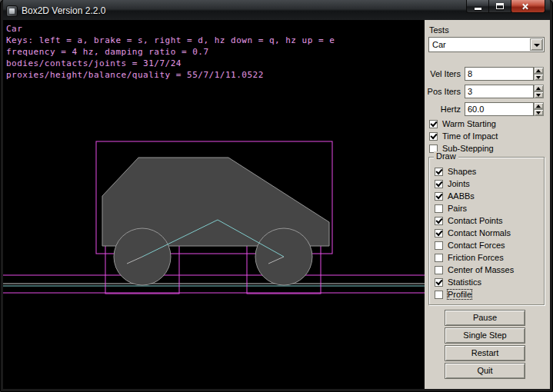  What do you see at coordinates (537, 45) in the screenshot?
I see `tests-dropdown-button` at bounding box center [537, 45].